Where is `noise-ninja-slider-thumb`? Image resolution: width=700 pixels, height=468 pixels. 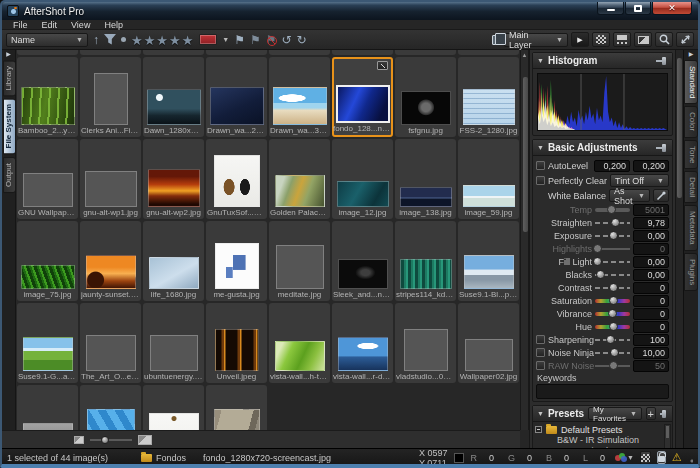 noise-ninja-slider-thumb is located at coordinates (614, 352).